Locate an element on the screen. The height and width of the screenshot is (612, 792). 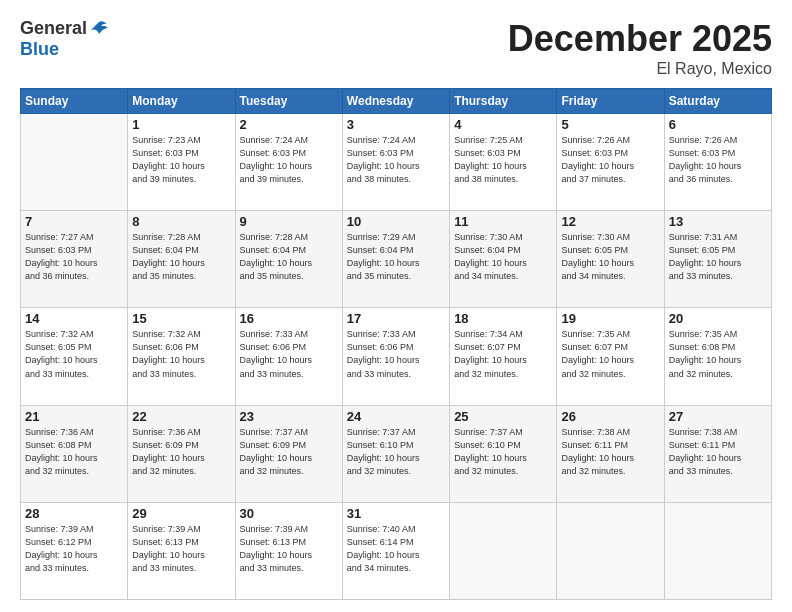
day-info: Sunrise: 7:24 AM Sunset: 6:03 PM Dayligh… is located at coordinates (396, 160).